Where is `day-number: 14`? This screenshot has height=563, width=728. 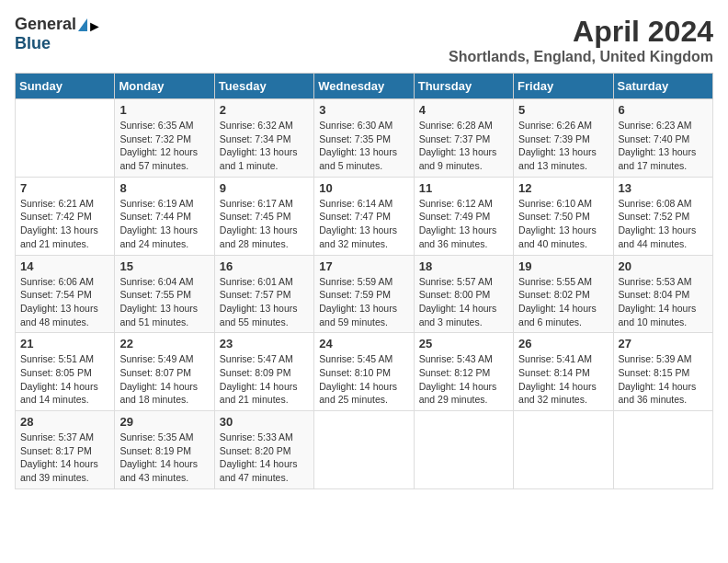
day-number: 14 is located at coordinates (64, 267).